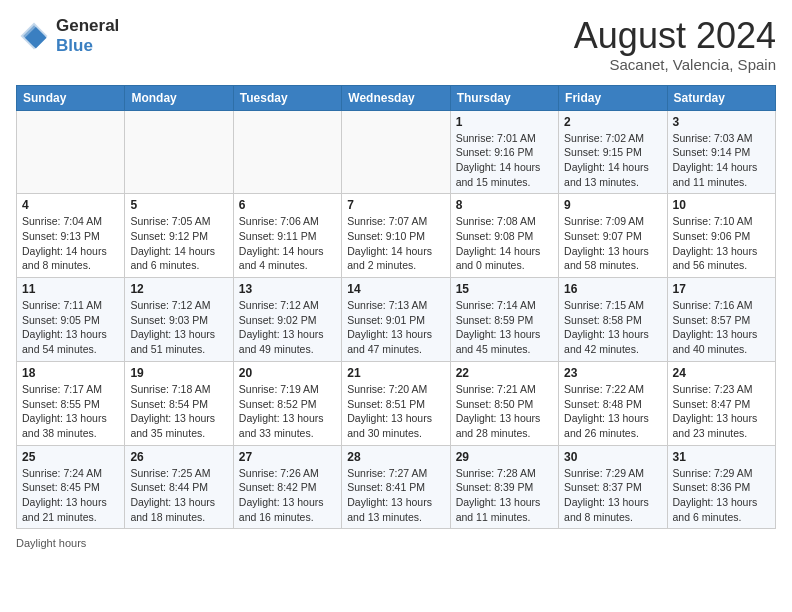  I want to click on day-info: Sunrise: 7:08 AMSunset: 9:08 PMDaylight:…, so click(504, 244).